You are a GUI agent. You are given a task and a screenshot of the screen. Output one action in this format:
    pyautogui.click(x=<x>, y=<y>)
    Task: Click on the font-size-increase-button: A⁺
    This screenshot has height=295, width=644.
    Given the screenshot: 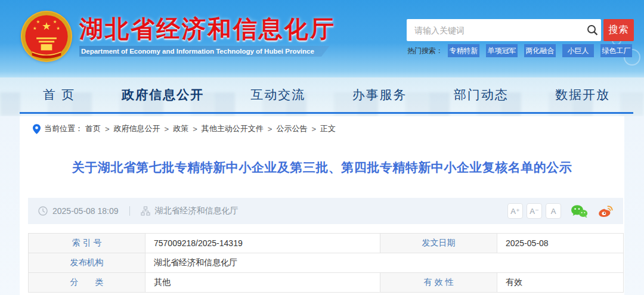 What is the action you would take?
    pyautogui.click(x=515, y=211)
    